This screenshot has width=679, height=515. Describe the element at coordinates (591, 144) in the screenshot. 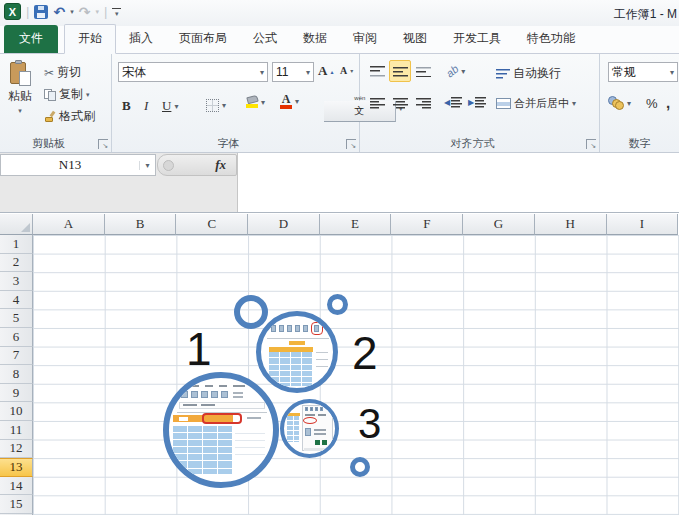

I see `alignment-dialog-launcher-icon: ↘` at that location.